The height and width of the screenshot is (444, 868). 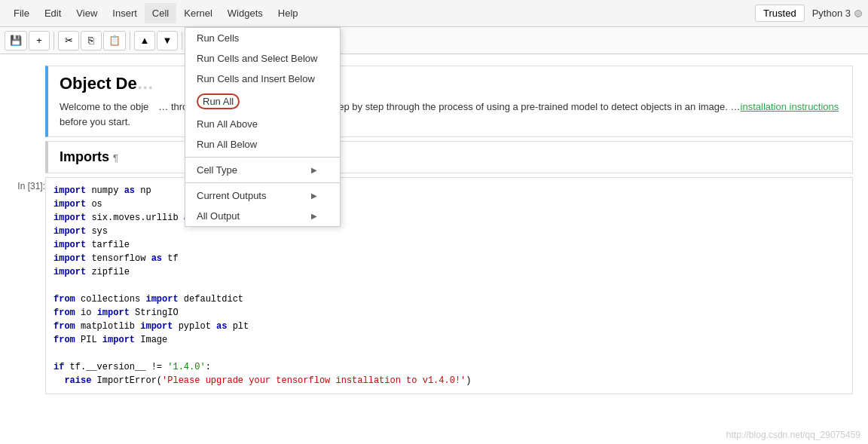 I want to click on menu-run-cells-select-below: Run Cells and Select Below, so click(x=262, y=59).